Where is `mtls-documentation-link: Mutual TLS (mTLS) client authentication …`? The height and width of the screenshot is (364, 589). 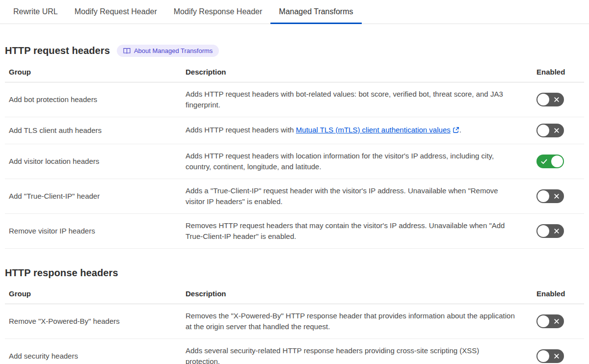
mtls-documentation-link: Mutual TLS (mTLS) client authentication … is located at coordinates (373, 130).